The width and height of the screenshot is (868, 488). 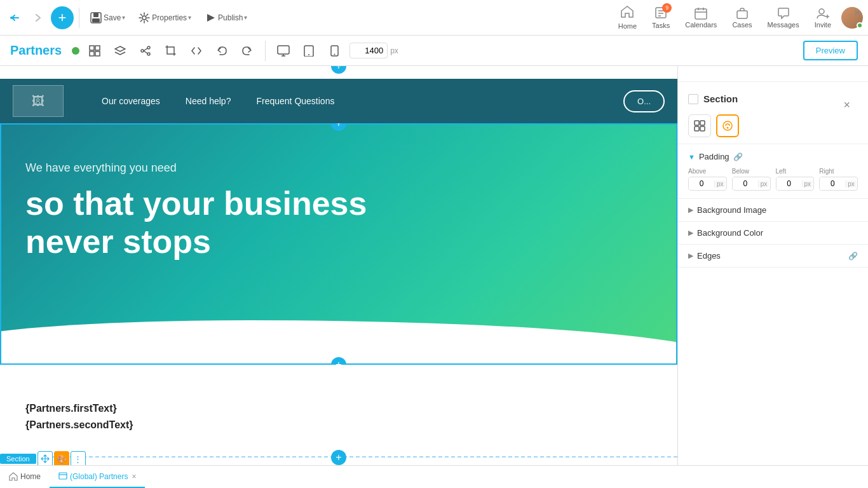 I want to click on cases-label: Cases, so click(x=742, y=25).